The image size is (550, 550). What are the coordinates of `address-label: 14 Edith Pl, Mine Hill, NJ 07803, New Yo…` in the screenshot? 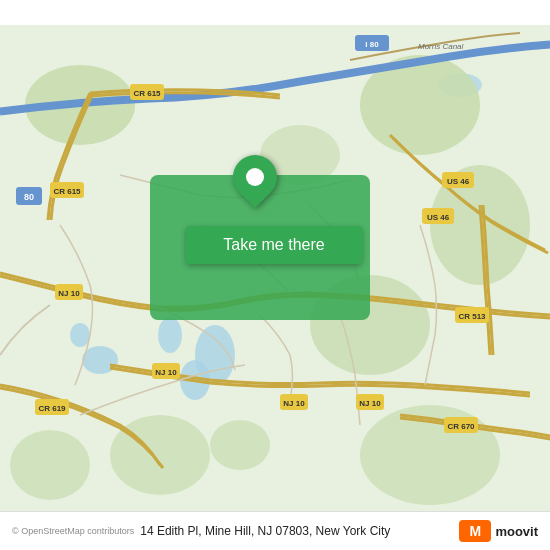 It's located at (300, 531).